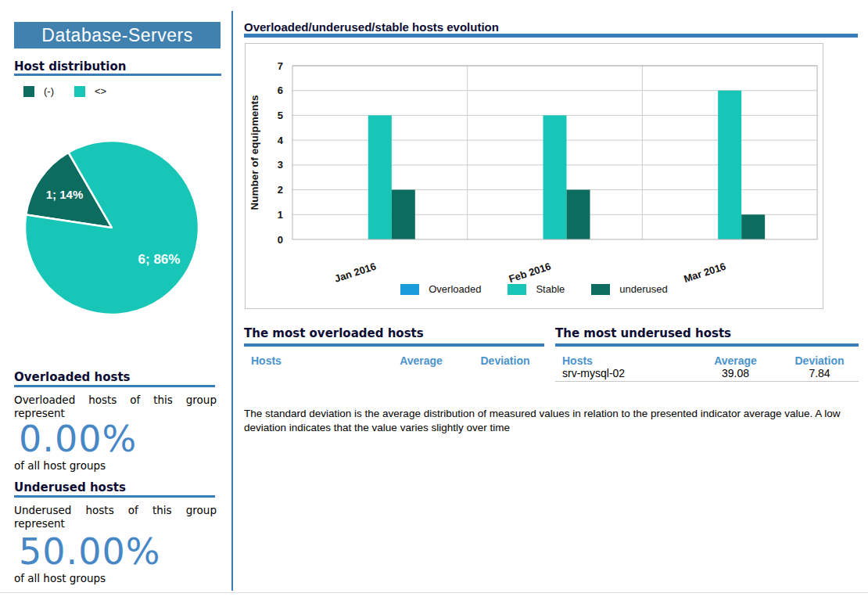 The image size is (868, 604). Describe the element at coordinates (394, 347) in the screenshot. I see `overloaded-hosts-table: The most overloaded hosts Hosts Average …` at that location.